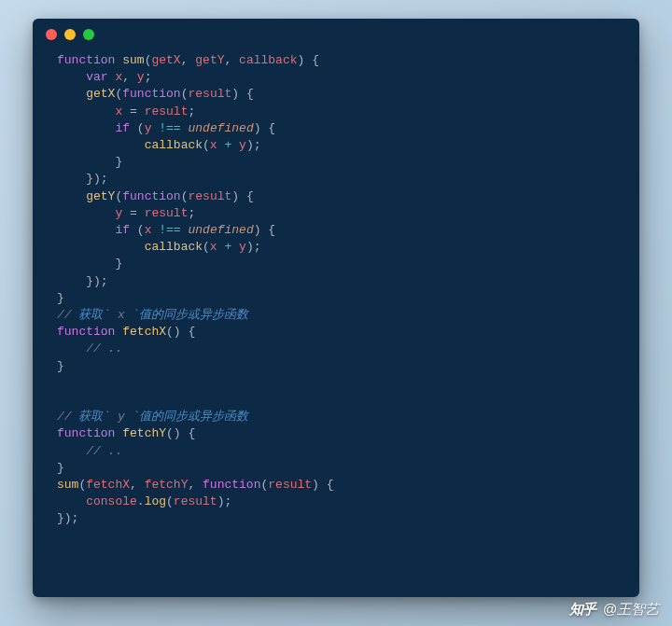  Describe the element at coordinates (336, 502) in the screenshot. I see `code-line: console.log(result);` at that location.